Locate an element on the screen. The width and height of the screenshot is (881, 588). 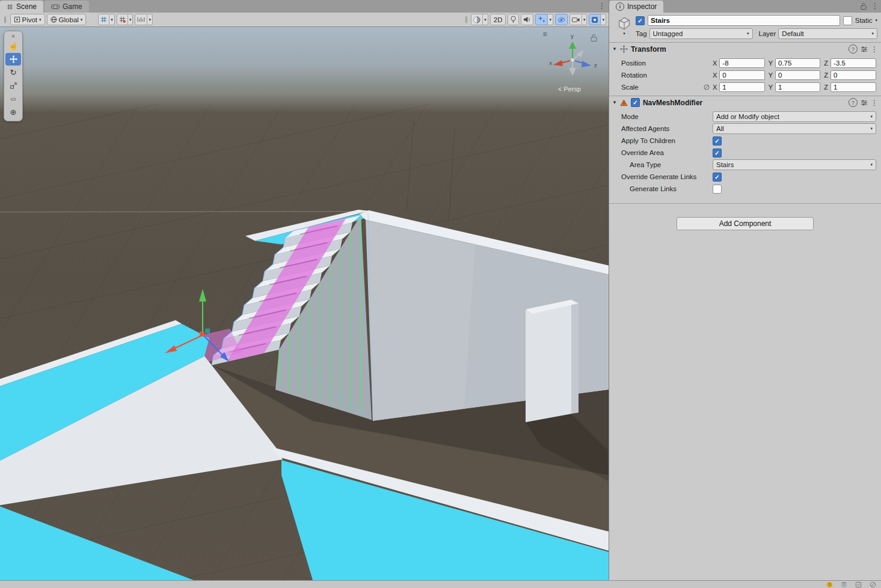
gizmo-x-label: x is located at coordinates (551, 63).